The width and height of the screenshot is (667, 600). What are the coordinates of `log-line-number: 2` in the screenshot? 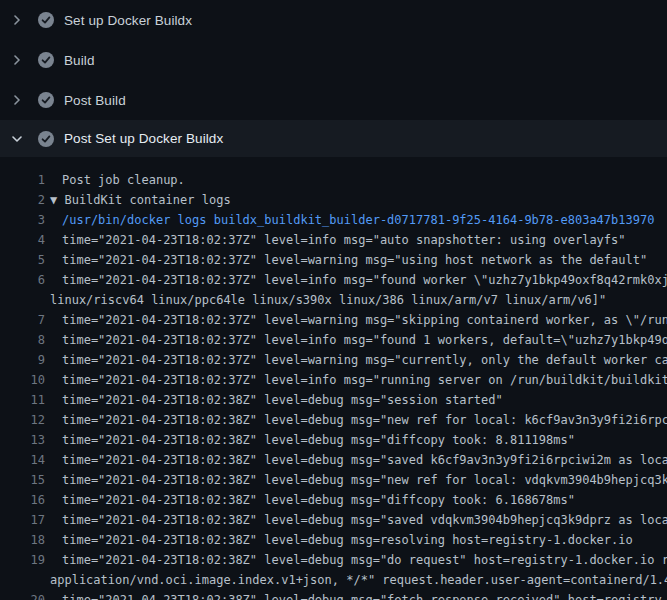 It's located at (22, 200).